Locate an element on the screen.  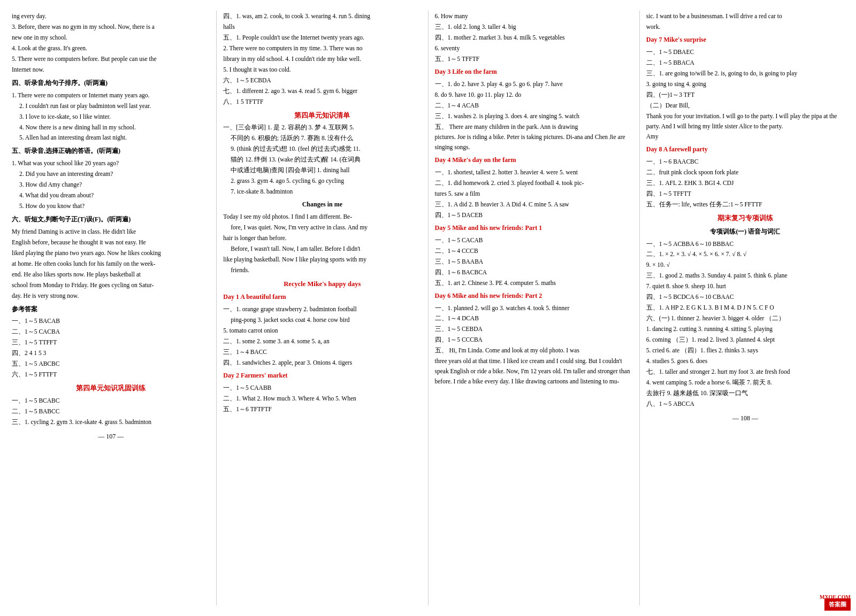
col3-day3-title: Day 3 Life on the farm is located at coordinates (534, 72).